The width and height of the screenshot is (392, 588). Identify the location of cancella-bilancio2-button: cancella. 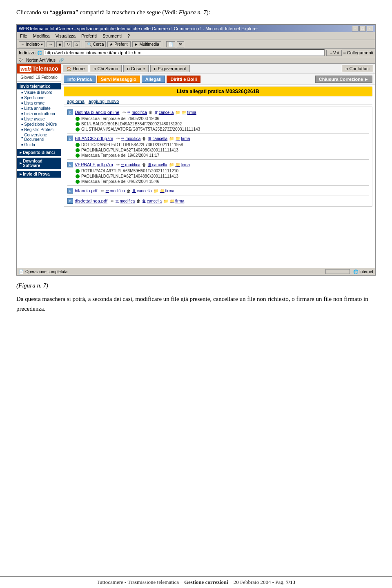
(142, 191).